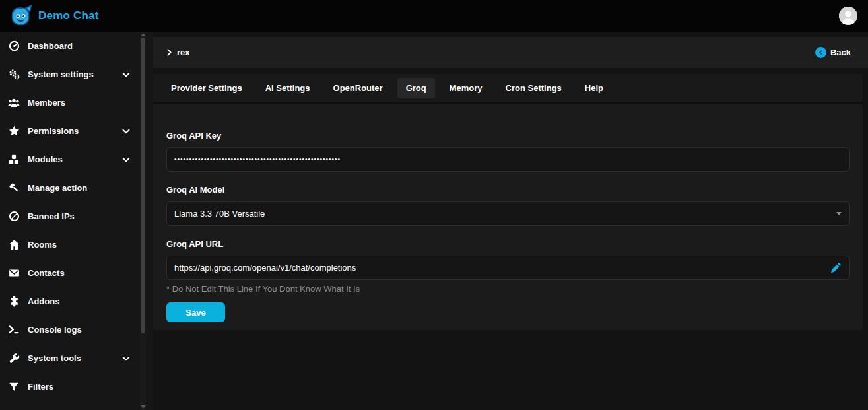 The image size is (868, 410). What do you see at coordinates (508, 190) in the screenshot?
I see `model-label: Groq AI Model` at bounding box center [508, 190].